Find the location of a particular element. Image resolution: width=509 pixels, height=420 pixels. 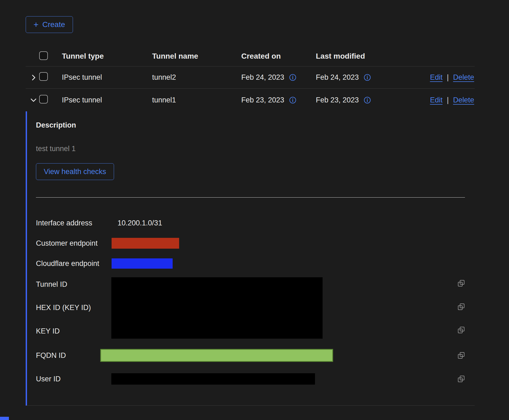

header-checkbox-cell is located at coordinates (48, 56).